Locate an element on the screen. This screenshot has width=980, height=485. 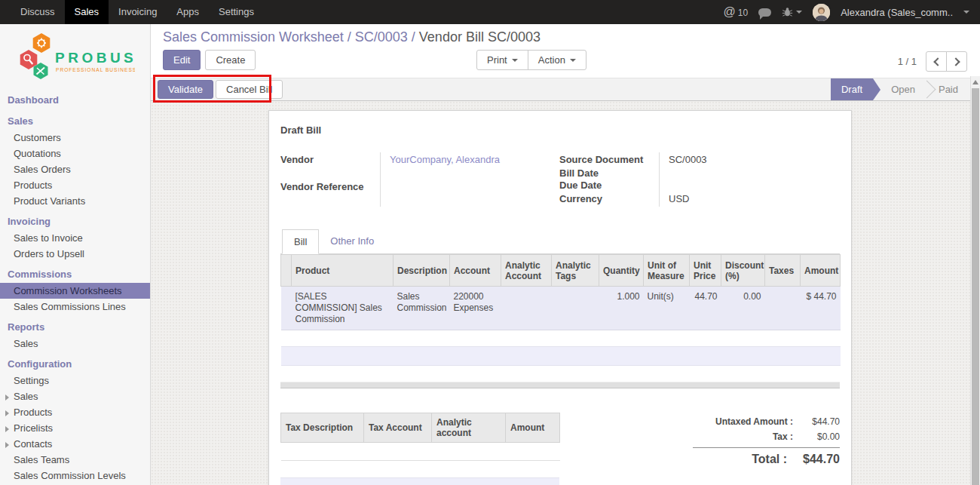
sidebar-item-settings: Settings is located at coordinates (75, 380).